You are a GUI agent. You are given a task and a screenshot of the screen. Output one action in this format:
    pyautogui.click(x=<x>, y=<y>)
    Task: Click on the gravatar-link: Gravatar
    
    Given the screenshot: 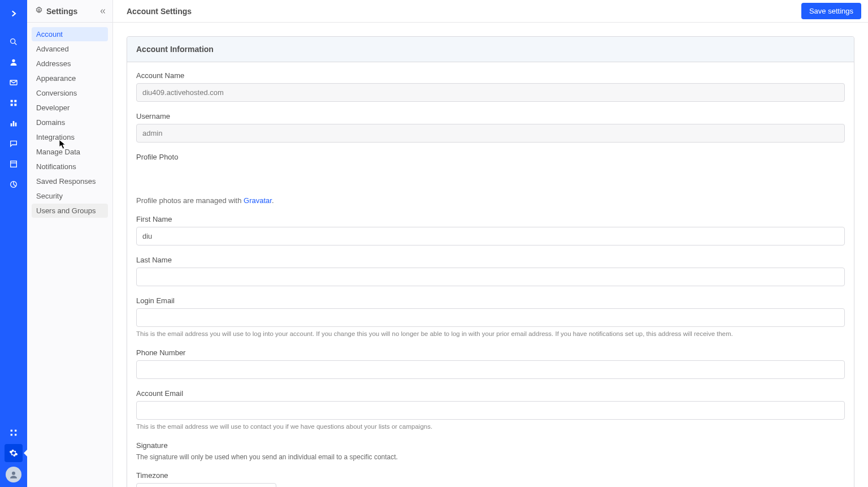 What is the action you would take?
    pyautogui.click(x=258, y=200)
    